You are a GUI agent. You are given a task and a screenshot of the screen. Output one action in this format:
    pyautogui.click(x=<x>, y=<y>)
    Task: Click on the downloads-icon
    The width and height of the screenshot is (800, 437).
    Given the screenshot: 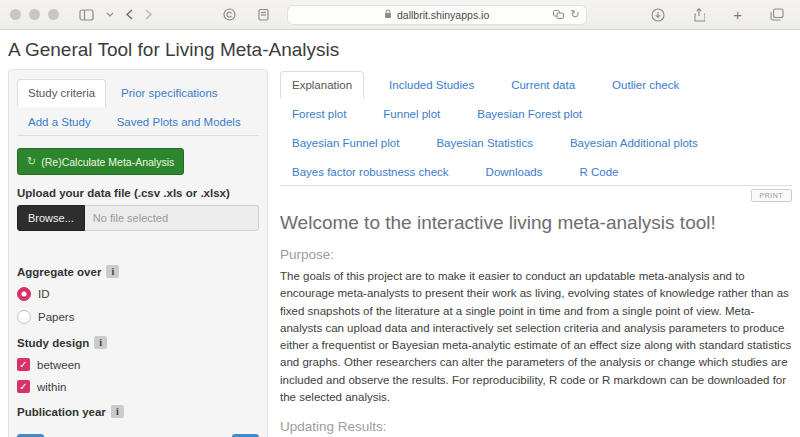 What is the action you would take?
    pyautogui.click(x=658, y=14)
    